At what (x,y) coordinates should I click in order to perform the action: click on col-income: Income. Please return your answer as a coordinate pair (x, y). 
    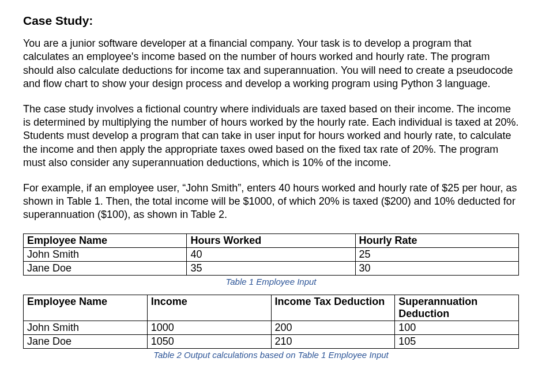
    Looking at the image, I should click on (209, 308).